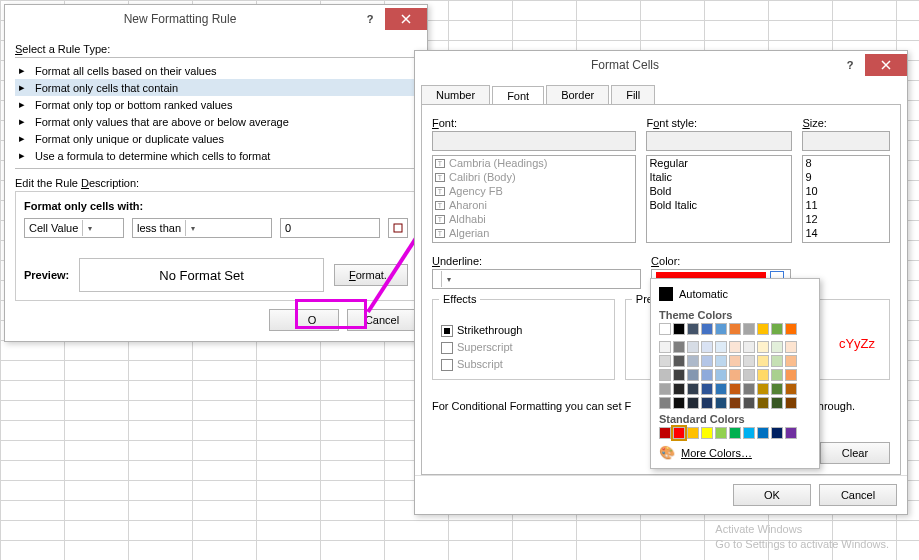 This screenshot has width=919, height=560. Describe the element at coordinates (536, 279) in the screenshot. I see `underline-combo: ▾` at that location.